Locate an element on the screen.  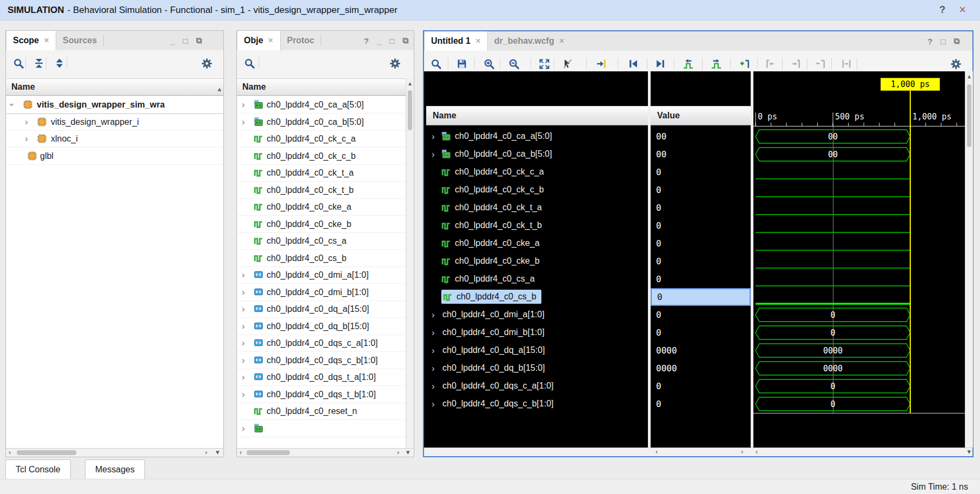
close-icon: × is located at coordinates (963, 10).